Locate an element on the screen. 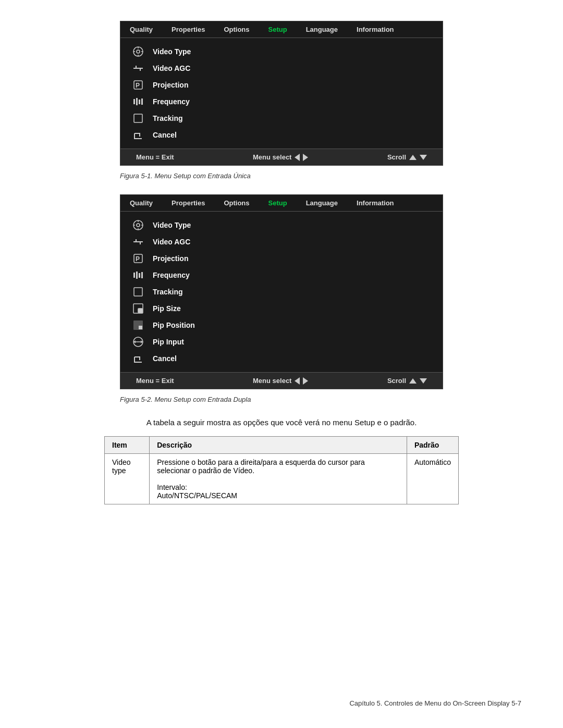 This screenshot has width=563, height=728. cell-item: Video type is located at coordinates (127, 479).